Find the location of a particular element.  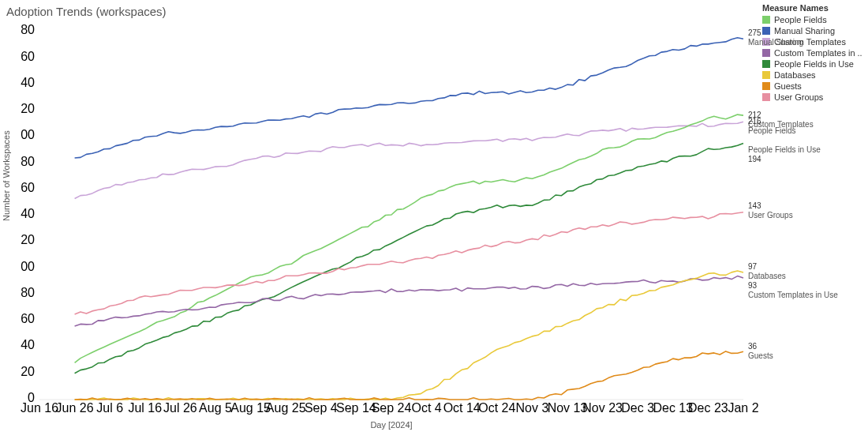

series-end-value: 36 is located at coordinates (753, 346).